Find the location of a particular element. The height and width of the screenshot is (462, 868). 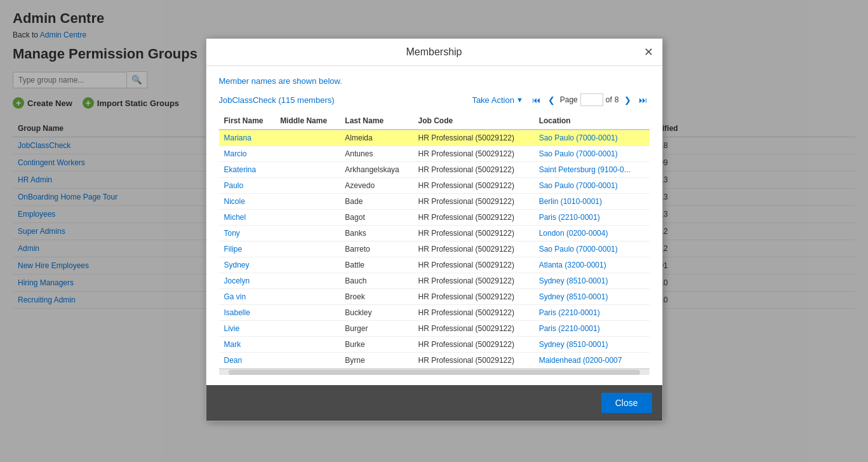

member-last-name: Azevedo is located at coordinates (376, 186).